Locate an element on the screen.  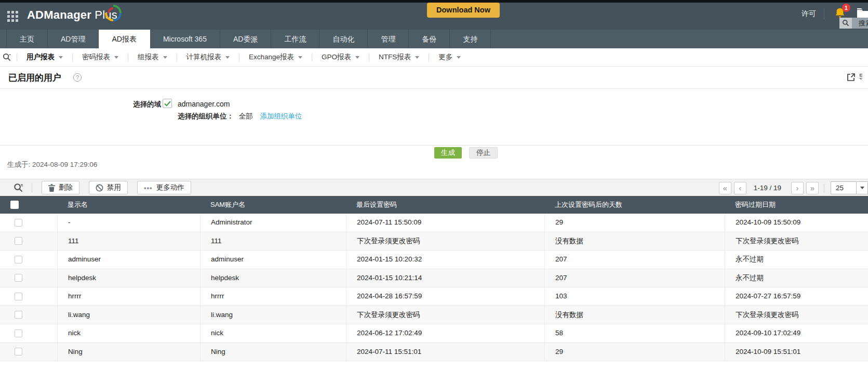
domain-checkbox is located at coordinates (167, 103).